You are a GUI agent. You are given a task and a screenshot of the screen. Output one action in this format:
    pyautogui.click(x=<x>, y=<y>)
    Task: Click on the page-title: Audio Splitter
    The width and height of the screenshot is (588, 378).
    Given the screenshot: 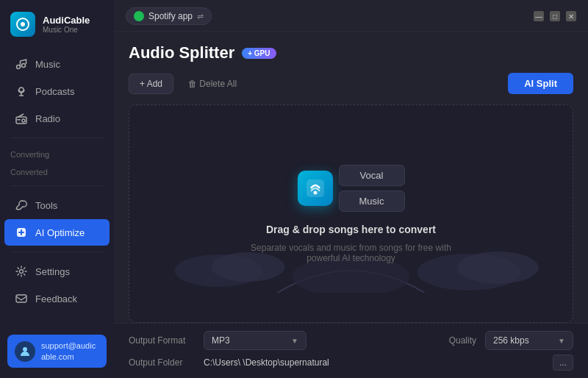 What is the action you would take?
    pyautogui.click(x=182, y=53)
    